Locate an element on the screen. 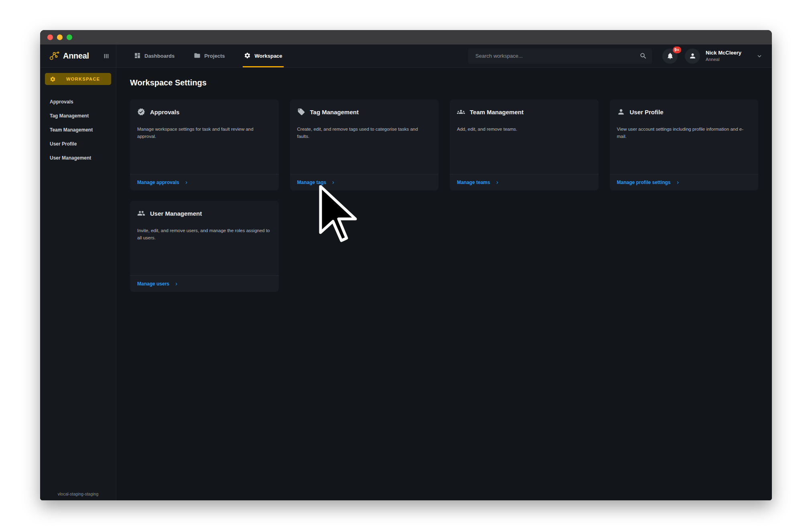  app-header: Anneal Dashboards Projects Workspace is located at coordinates (406, 56).